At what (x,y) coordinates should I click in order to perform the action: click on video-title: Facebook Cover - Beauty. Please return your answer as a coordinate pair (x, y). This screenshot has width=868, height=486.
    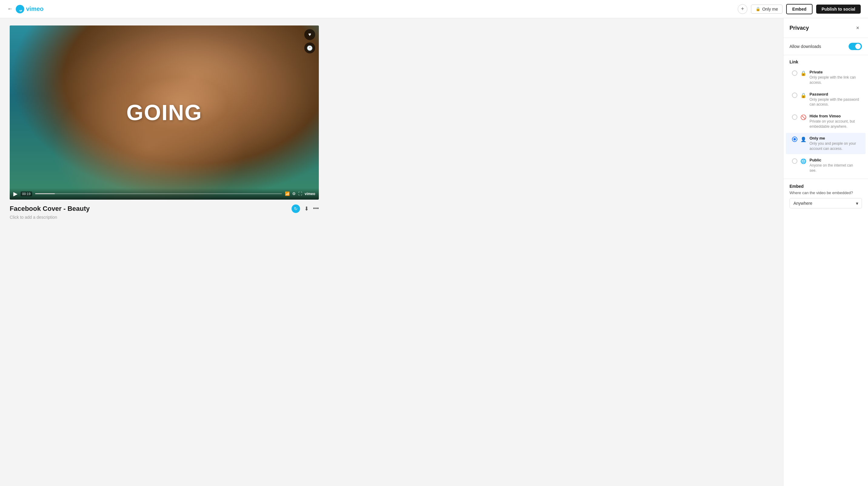
    Looking at the image, I should click on (50, 209).